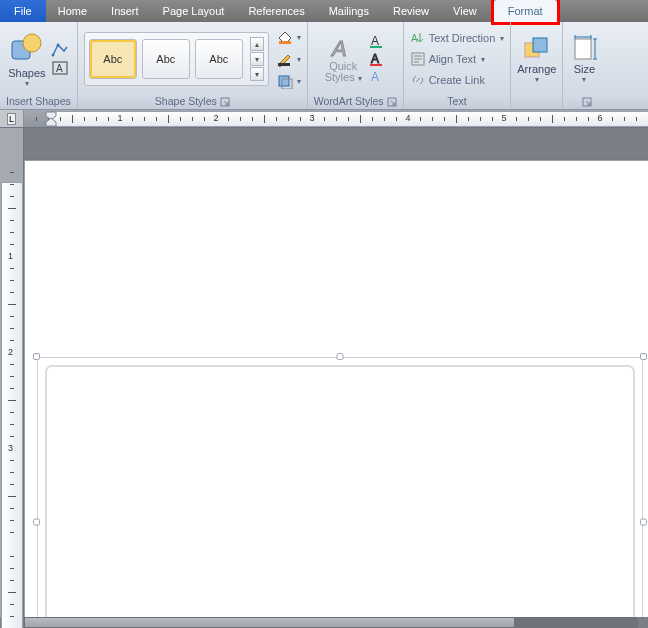 This screenshot has height=628, width=648. I want to click on group-shape-styles: Abc Abc Abc ▴ ▾ ▾ ▾ ▾, so click(193, 66).